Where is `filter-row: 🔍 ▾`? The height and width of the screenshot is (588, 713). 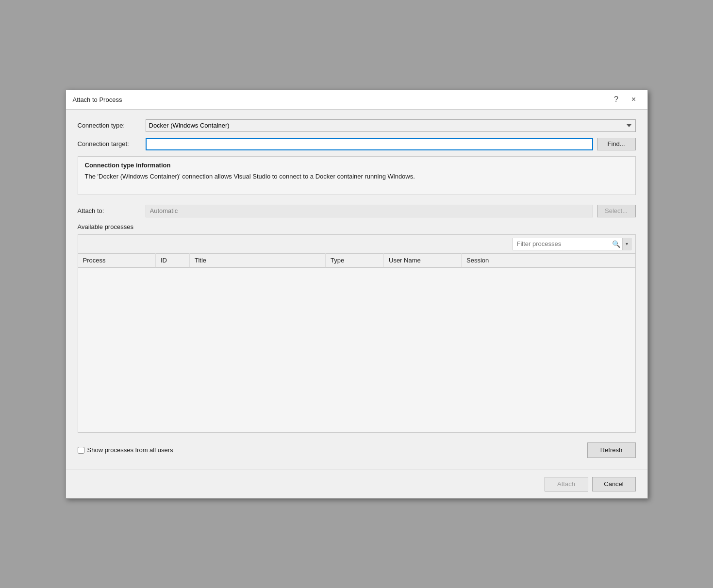 filter-row: 🔍 ▾ is located at coordinates (357, 244).